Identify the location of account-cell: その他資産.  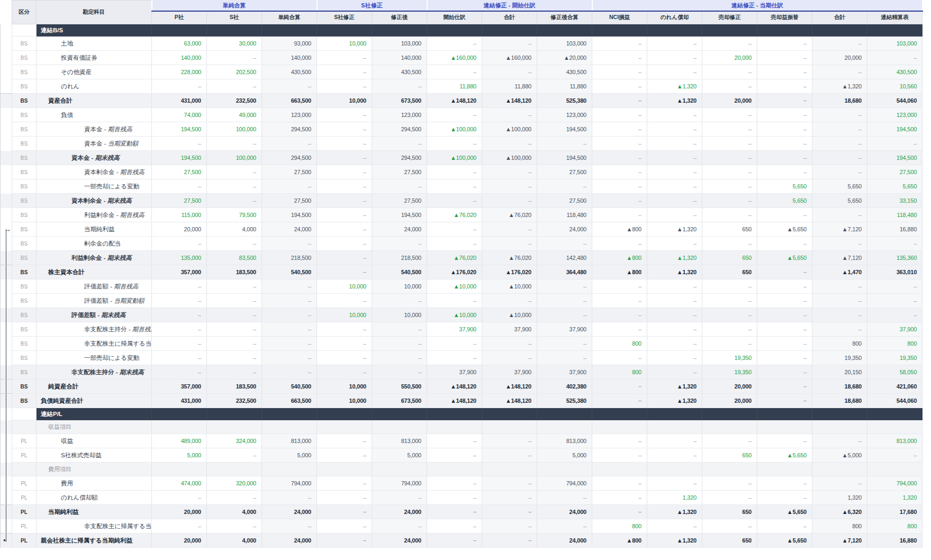
(94, 72).